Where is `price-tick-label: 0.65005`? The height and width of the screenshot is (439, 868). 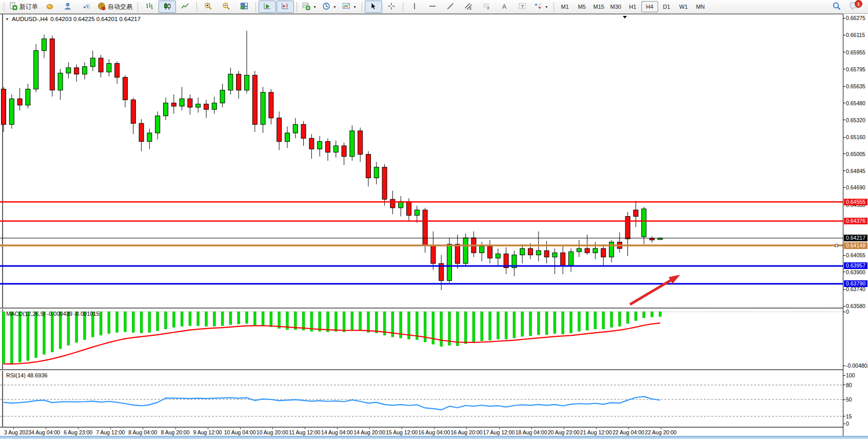
price-tick-label: 0.65005 is located at coordinates (856, 154).